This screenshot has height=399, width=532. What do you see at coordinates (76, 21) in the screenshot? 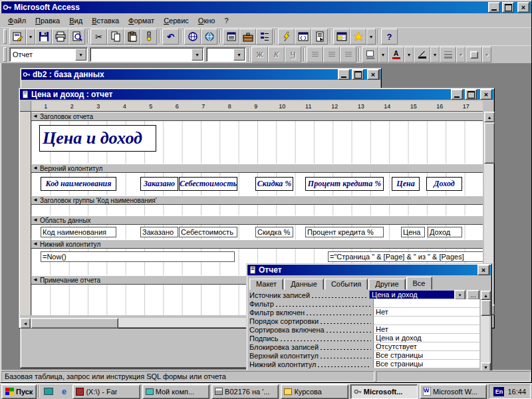
I see `menu-item-view: Вид` at bounding box center [76, 21].